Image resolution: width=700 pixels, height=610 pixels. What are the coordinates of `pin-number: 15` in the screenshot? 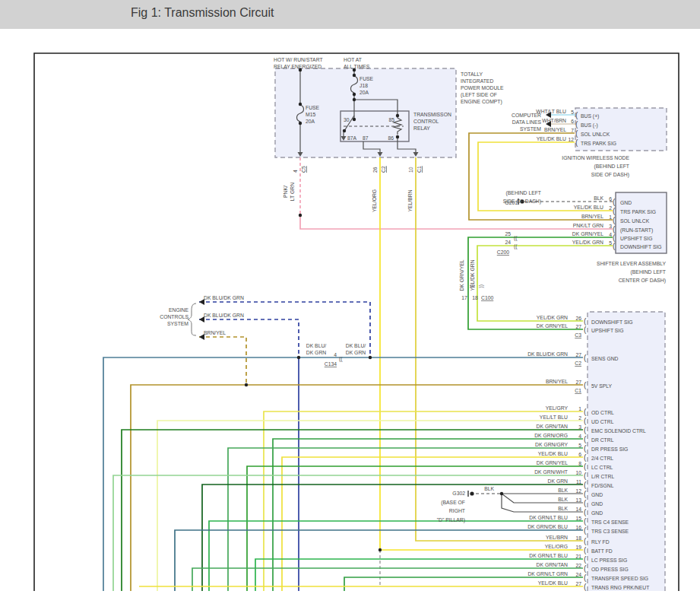 It's located at (578, 519).